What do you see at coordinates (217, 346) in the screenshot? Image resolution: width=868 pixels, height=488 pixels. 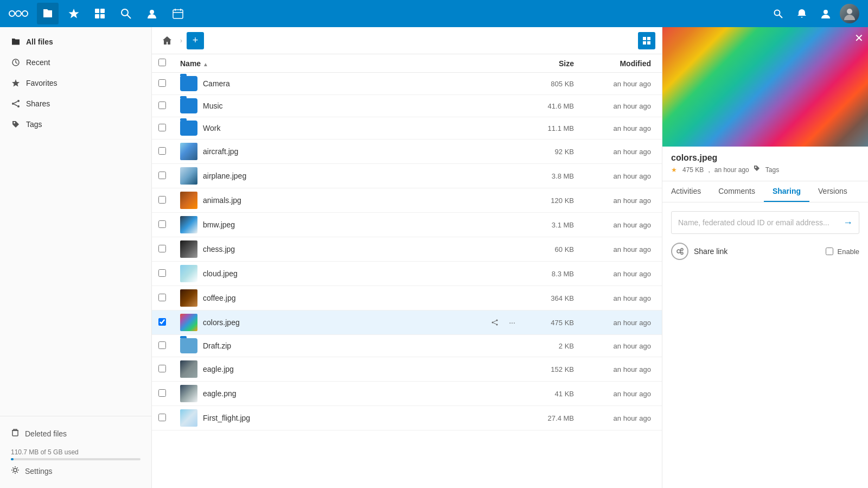 I see `file-name: Draft.zip` at bounding box center [217, 346].